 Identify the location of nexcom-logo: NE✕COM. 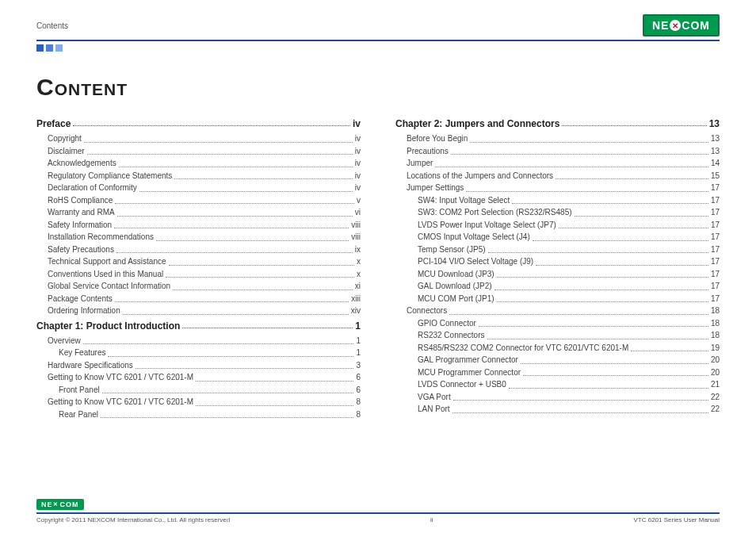
(682, 25).